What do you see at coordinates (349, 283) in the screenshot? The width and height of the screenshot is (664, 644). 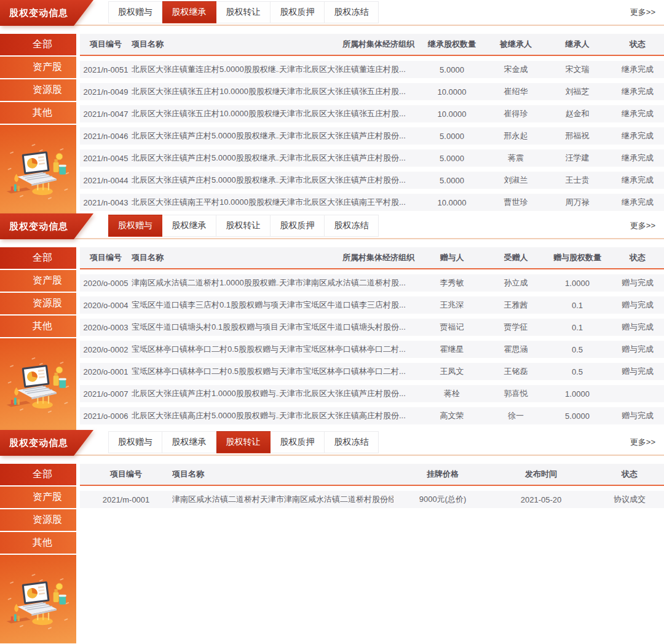 I see `cell: 天津市津南区咸水沽镇二道桥村股...` at bounding box center [349, 283].